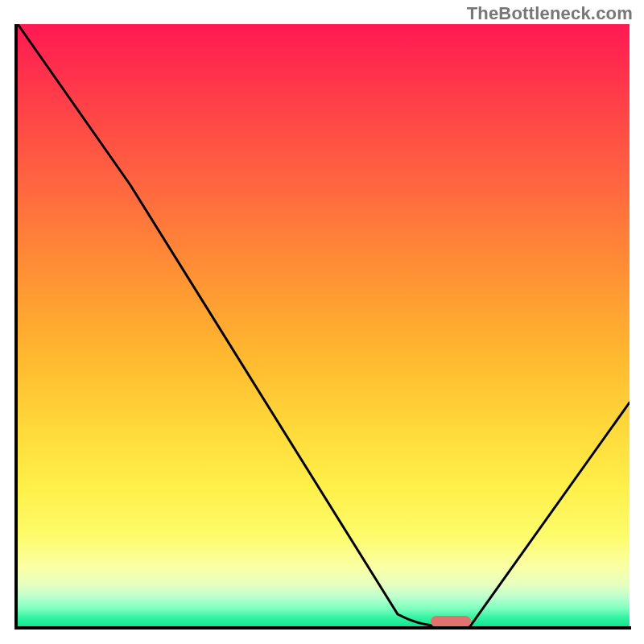 This screenshot has width=644, height=644. What do you see at coordinates (323, 628) in the screenshot?
I see `x-axis` at bounding box center [323, 628].